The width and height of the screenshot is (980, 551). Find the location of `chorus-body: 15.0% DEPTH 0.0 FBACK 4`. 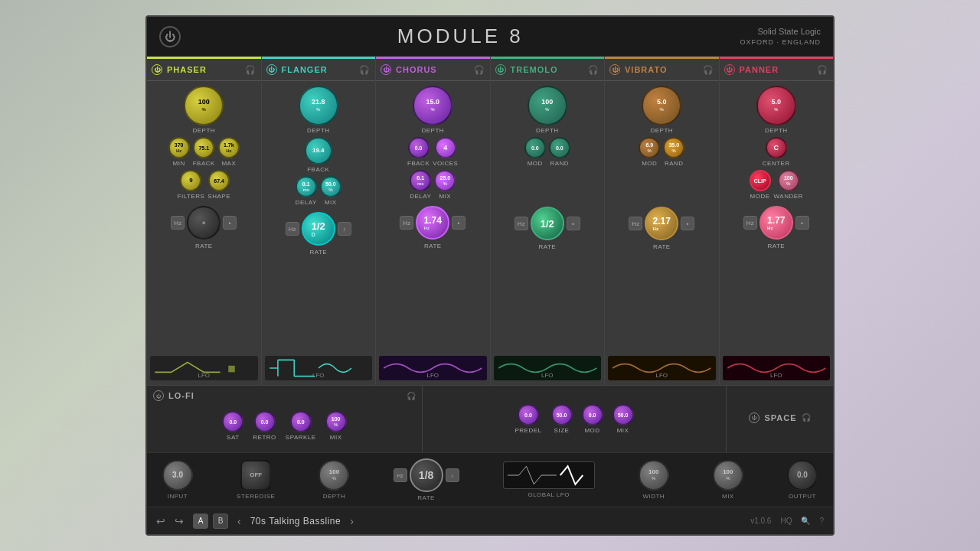

chorus-body: 15.0% DEPTH 0.0 FBACK 4 is located at coordinates (433, 233).